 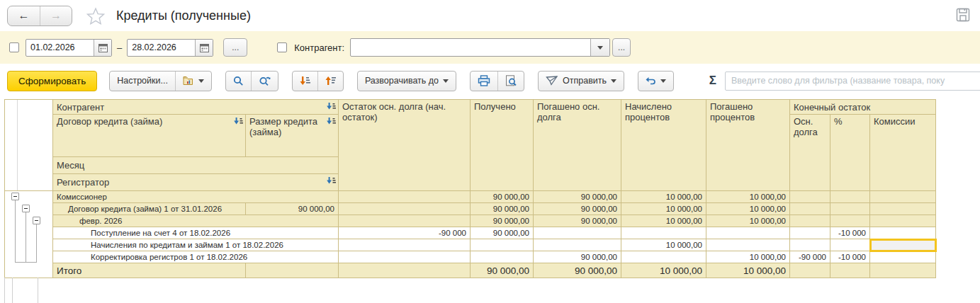 What do you see at coordinates (196, 197) in the screenshot?
I see `row-label: Комиссионер` at bounding box center [196, 197].